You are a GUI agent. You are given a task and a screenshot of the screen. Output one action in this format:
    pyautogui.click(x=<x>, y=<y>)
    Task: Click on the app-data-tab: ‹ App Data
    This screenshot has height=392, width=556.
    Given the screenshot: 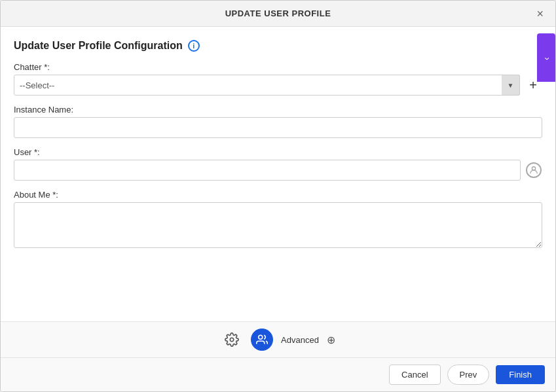 What is the action you would take?
    pyautogui.click(x=546, y=58)
    